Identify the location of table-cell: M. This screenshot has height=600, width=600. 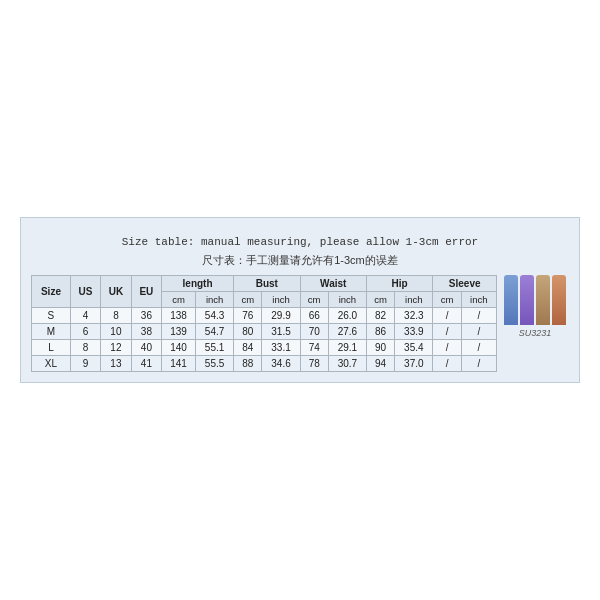
(52, 332).